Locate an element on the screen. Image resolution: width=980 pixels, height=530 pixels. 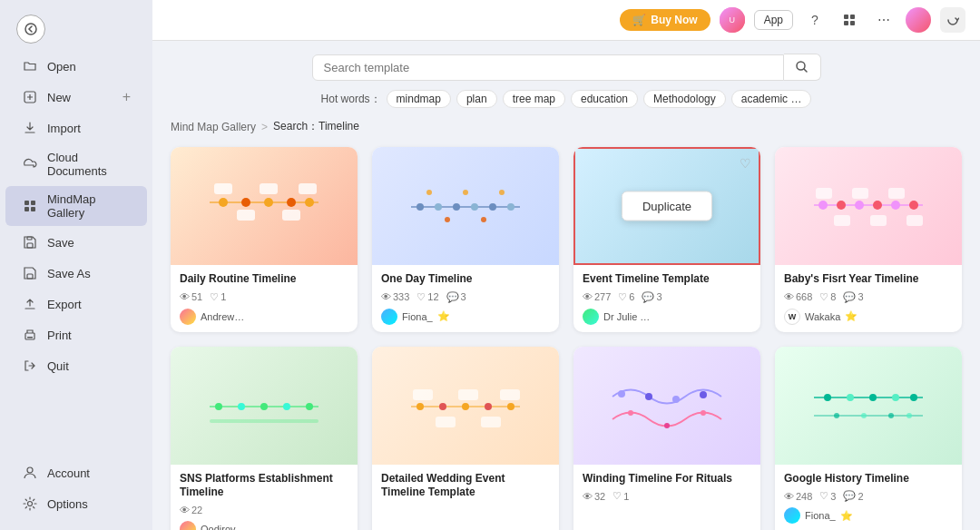
back-button is located at coordinates (31, 29).